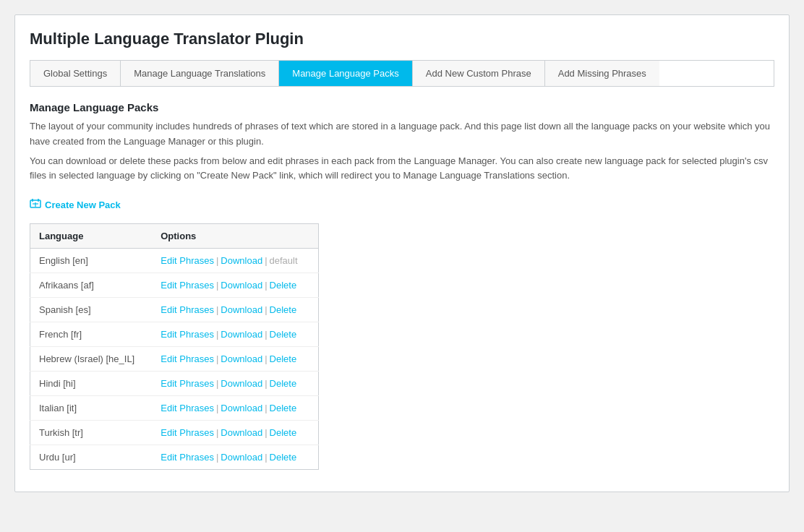 This screenshot has height=532, width=804. I want to click on create-new-pack-label: Create New Pack, so click(82, 205).